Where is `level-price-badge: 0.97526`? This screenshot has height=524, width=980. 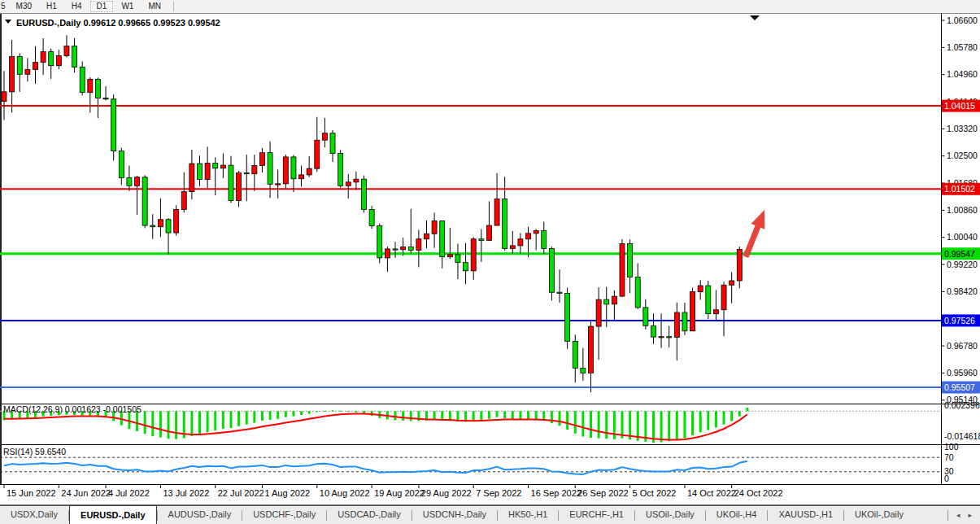 level-price-badge: 0.97526 is located at coordinates (960, 321).